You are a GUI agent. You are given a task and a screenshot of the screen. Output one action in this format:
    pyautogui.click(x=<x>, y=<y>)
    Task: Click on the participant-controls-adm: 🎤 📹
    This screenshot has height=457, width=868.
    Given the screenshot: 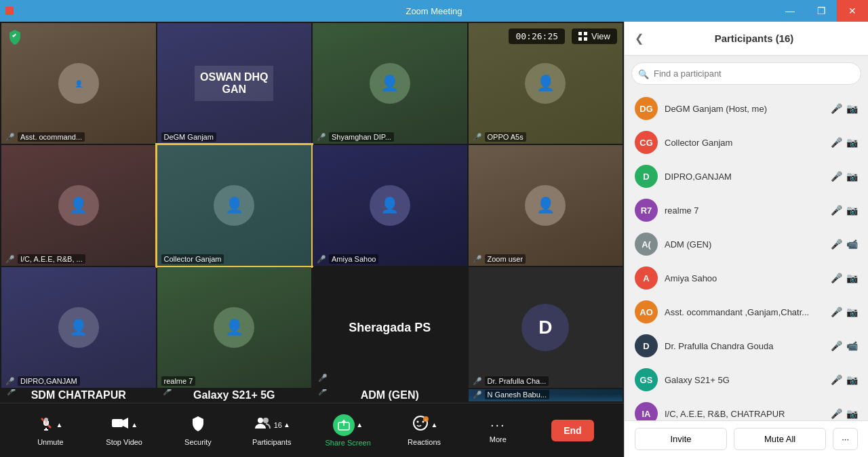 What is the action you would take?
    pyautogui.click(x=844, y=244)
    